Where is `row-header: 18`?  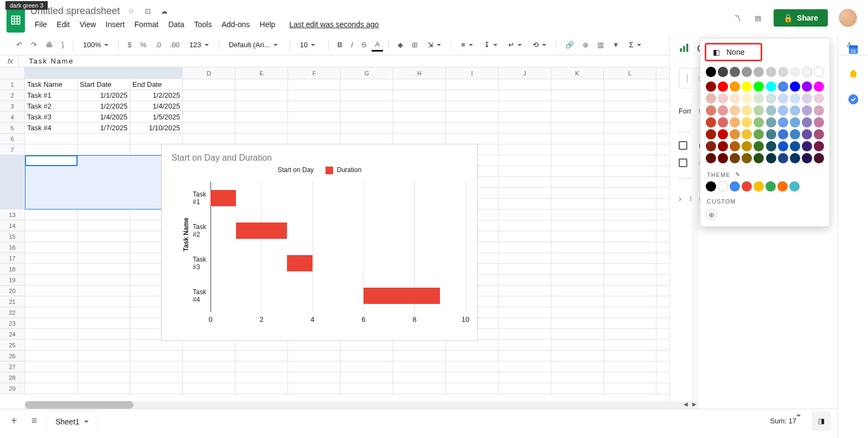 row-header: 18 is located at coordinates (12, 269).